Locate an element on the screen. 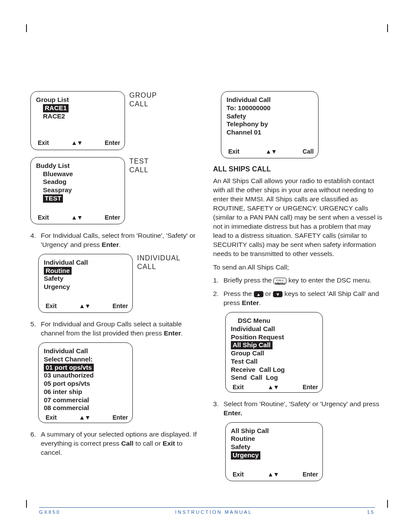 This screenshot has width=414, height=532. lcd-item: TEST is located at coordinates (53, 199).